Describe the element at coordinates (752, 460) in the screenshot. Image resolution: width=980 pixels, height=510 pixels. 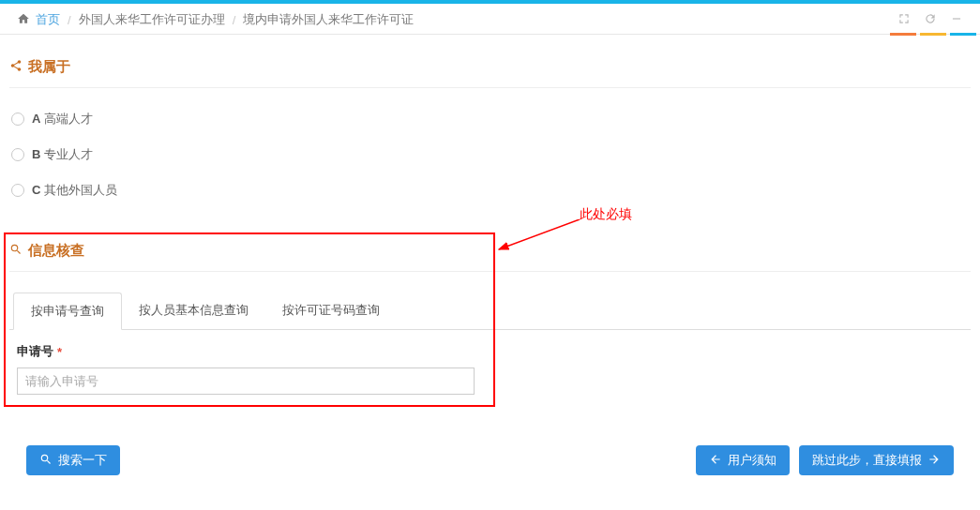
I see `user-notice-button-label: 用户须知` at that location.